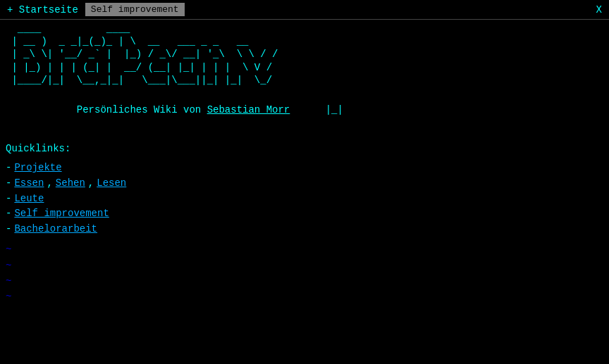 Image resolution: width=609 pixels, height=364 pixels. What do you see at coordinates (42, 10) in the screenshot?
I see `new-tab-button: + Startseite` at bounding box center [42, 10].